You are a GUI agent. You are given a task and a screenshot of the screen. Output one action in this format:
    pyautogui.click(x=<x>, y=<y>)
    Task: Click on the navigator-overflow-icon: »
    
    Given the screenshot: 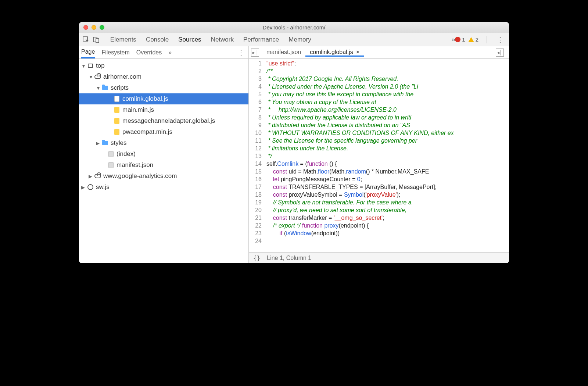 What is the action you would take?
    pyautogui.click(x=170, y=53)
    